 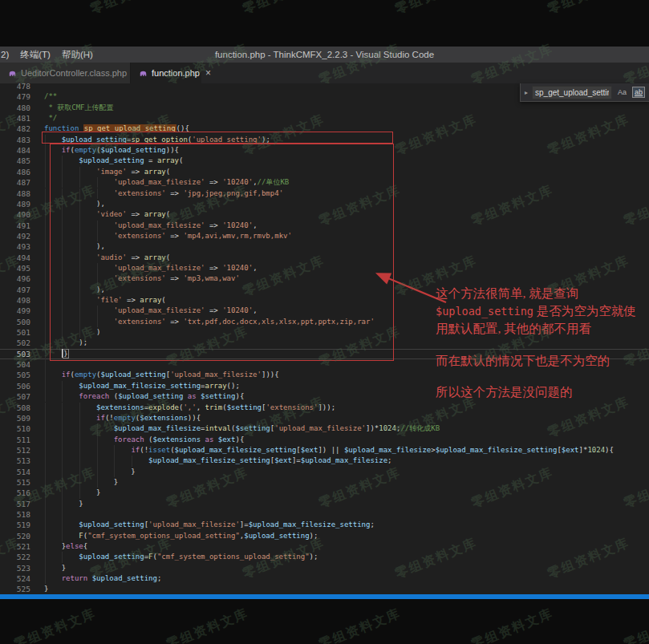 What do you see at coordinates (15, 119) in the screenshot?
I see `line-number: 481` at bounding box center [15, 119].